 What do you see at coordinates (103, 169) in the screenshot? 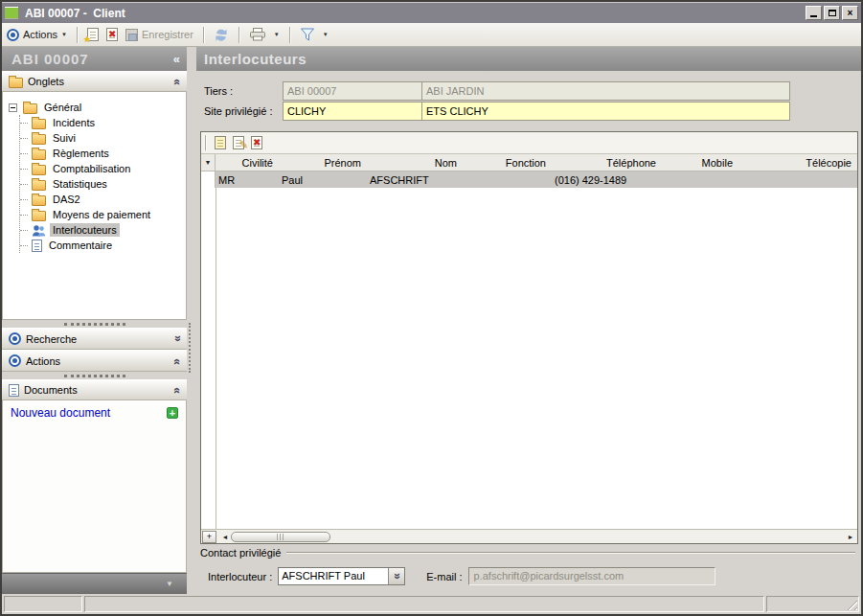
I see `tree-item-comptabilisation: Comptabilisation` at bounding box center [103, 169].